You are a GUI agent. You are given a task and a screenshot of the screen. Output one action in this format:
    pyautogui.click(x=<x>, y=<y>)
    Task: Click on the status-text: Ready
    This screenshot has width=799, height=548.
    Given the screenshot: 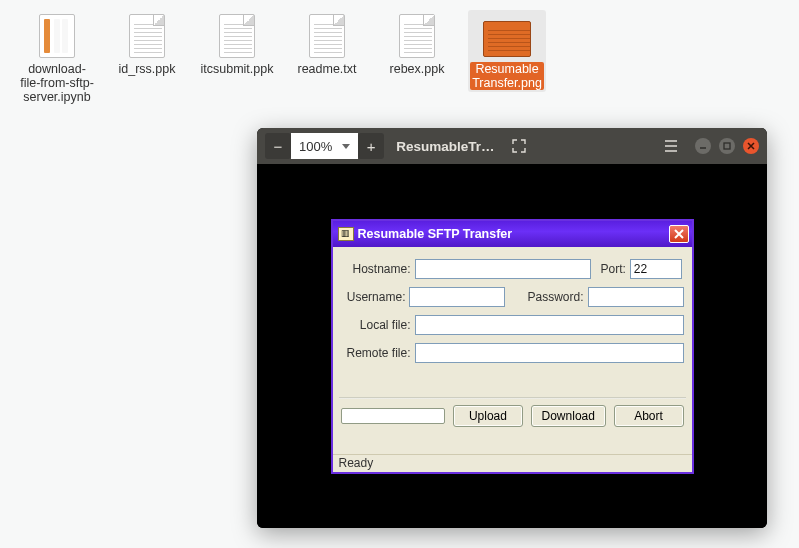 What is the action you would take?
    pyautogui.click(x=356, y=463)
    